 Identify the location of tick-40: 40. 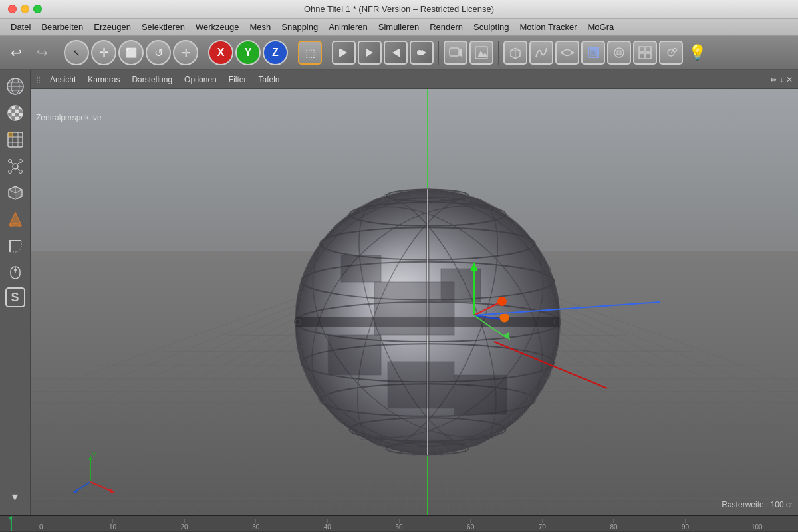
(328, 525).